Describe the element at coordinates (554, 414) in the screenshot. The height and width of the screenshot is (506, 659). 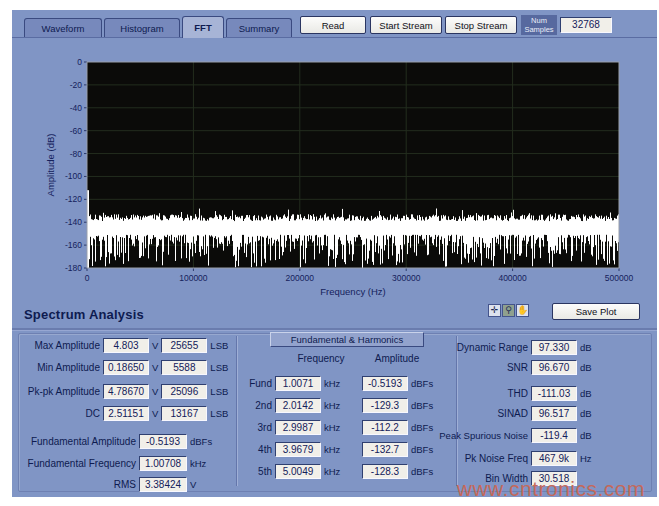
I see `value-box: 96.517` at that location.